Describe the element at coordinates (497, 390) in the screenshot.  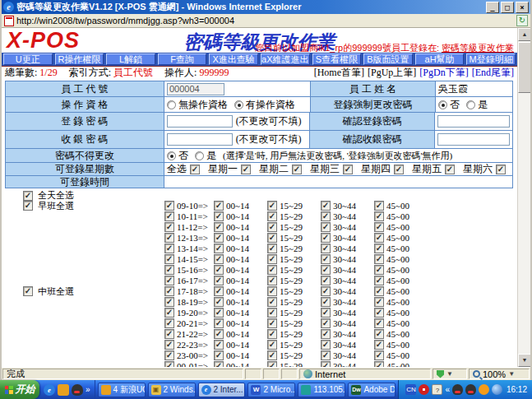
I see `globe-tray-icon` at that location.